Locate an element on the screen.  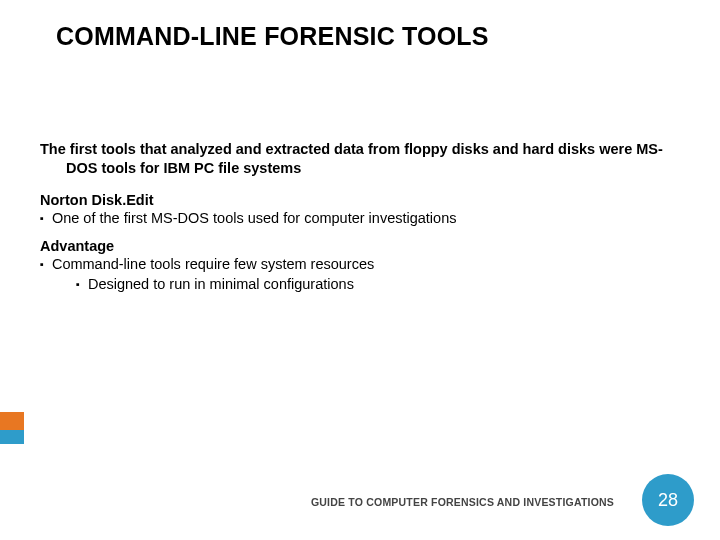
page-number-badge: 28 is located at coordinates (668, 500).